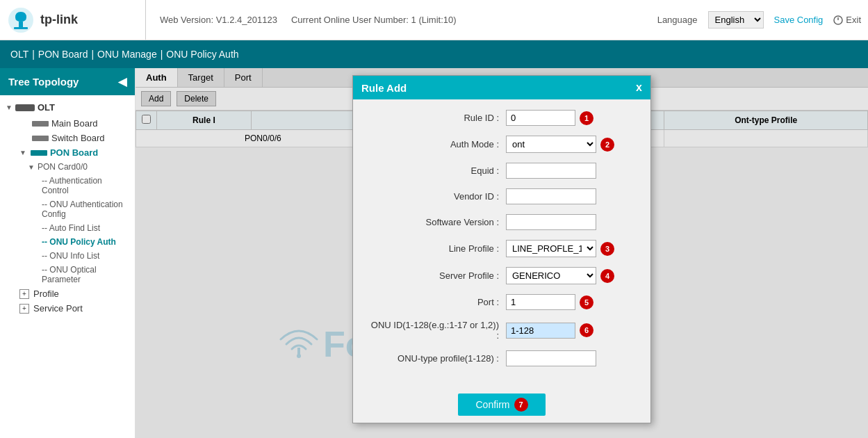  I want to click on modal-title: Rule Add, so click(384, 88).